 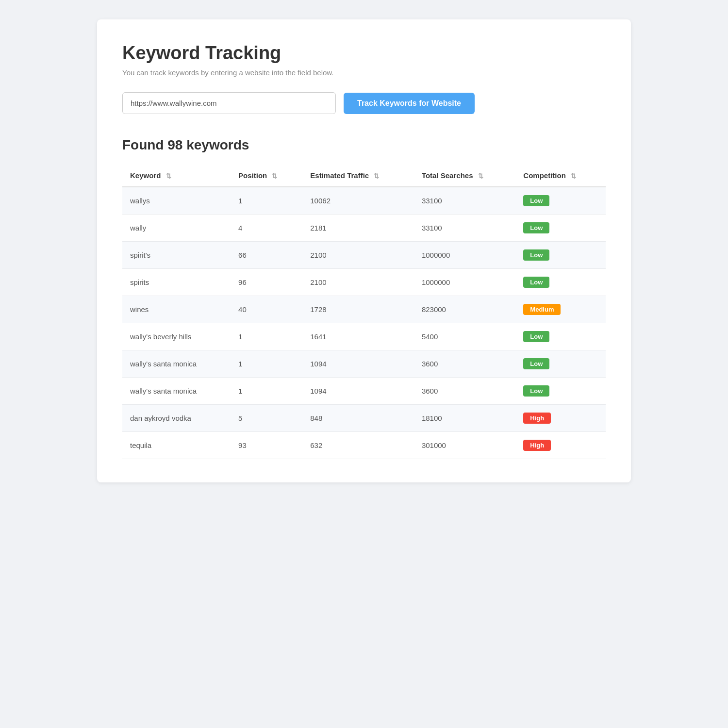 What do you see at coordinates (266, 282) in the screenshot?
I see `cell-position: 96` at bounding box center [266, 282].